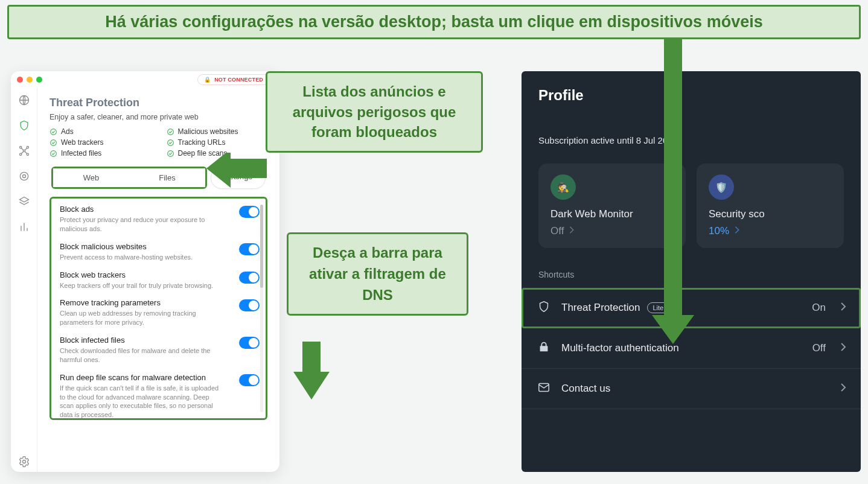  Describe the element at coordinates (249, 212) in the screenshot. I see `toggle-block-ads` at that location.